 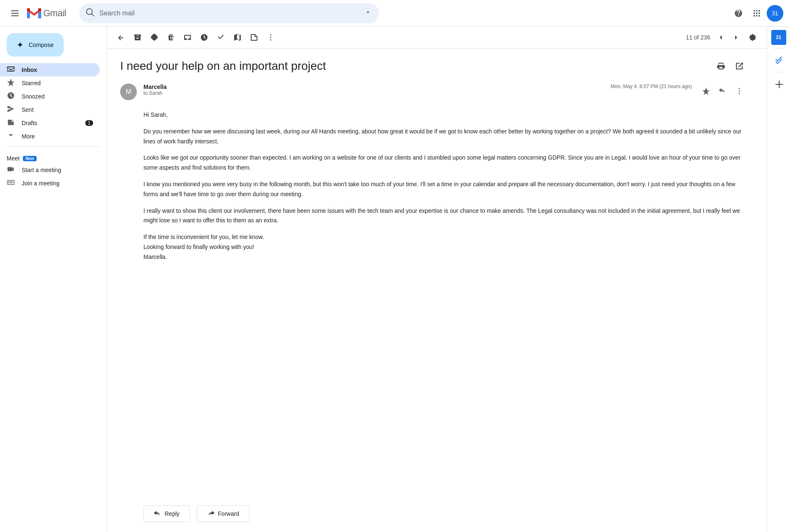 I want to click on right-panel: 31, so click(x=778, y=279).